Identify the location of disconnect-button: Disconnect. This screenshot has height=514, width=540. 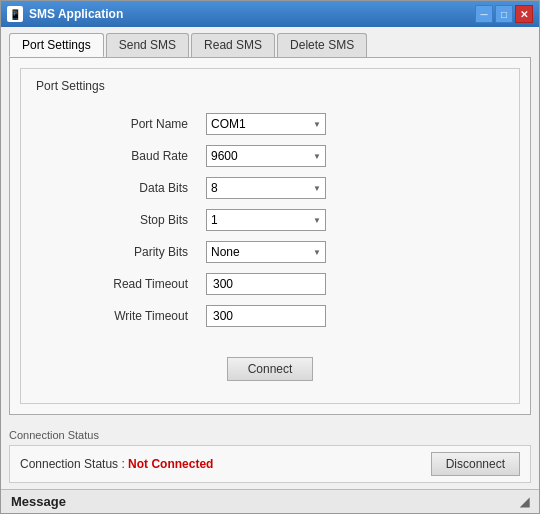
(476, 464).